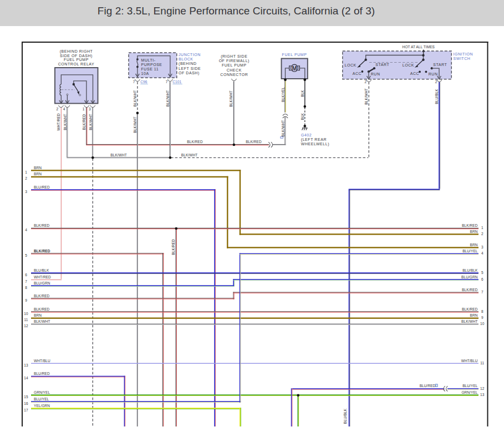 The image size is (504, 442). Describe the element at coordinates (177, 82) in the screenshot. I see `svg-text: C101` at that location.